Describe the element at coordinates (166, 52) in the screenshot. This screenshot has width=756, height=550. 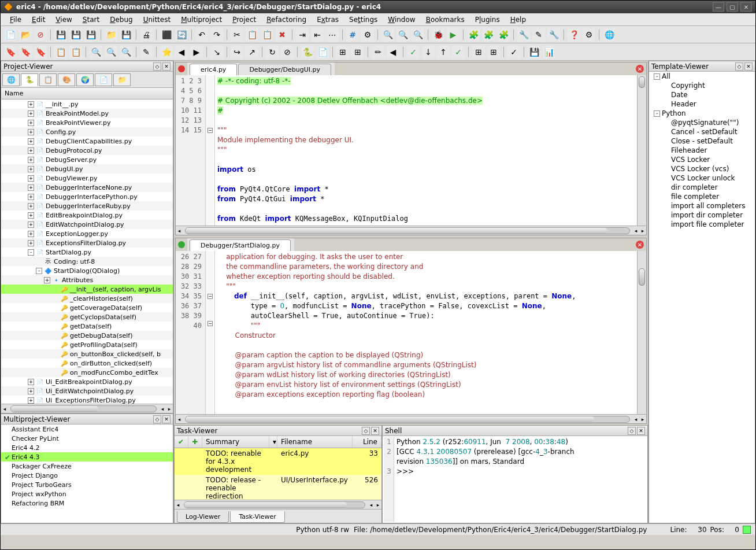
I see `star-icon: ⭐` at that location.